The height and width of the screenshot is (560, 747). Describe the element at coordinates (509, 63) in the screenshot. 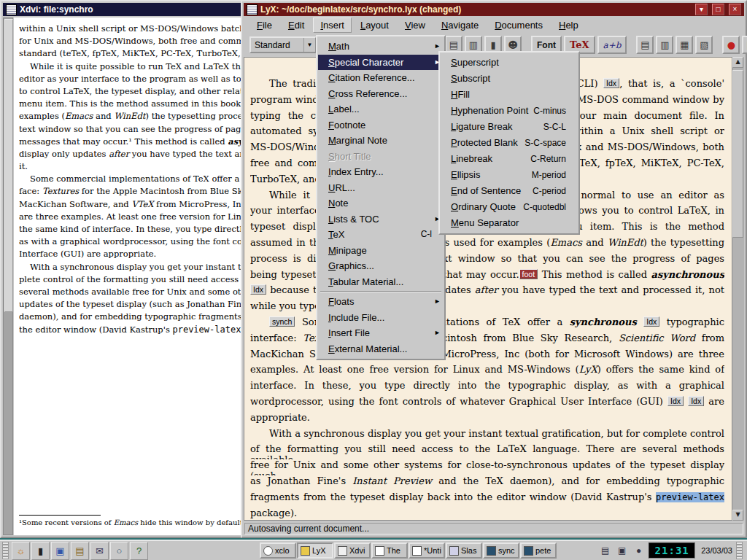

I see `menu-item-superscript: Superscript` at that location.